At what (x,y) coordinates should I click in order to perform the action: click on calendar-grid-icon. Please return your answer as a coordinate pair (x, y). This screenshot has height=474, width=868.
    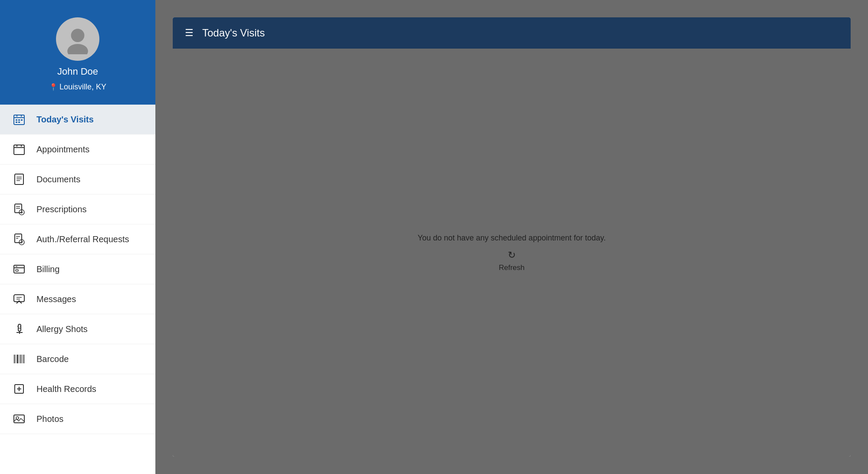
    Looking at the image, I should click on (19, 119).